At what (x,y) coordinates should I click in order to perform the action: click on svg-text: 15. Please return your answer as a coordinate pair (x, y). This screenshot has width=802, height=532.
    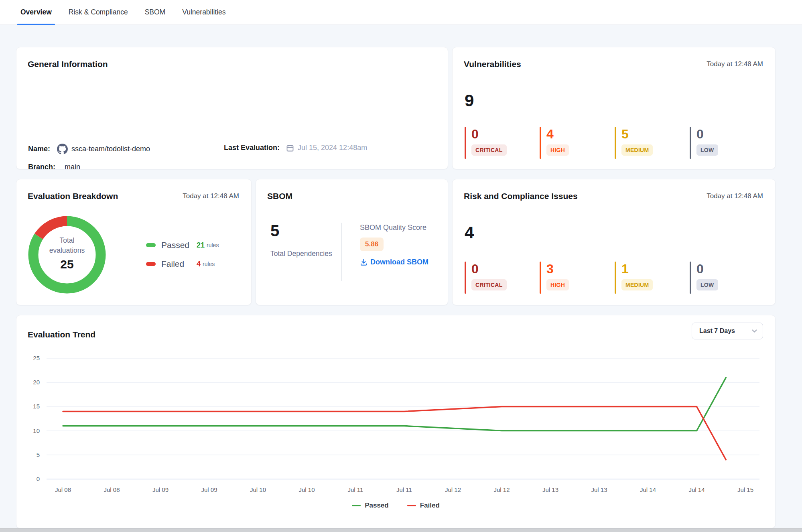
    Looking at the image, I should click on (36, 406).